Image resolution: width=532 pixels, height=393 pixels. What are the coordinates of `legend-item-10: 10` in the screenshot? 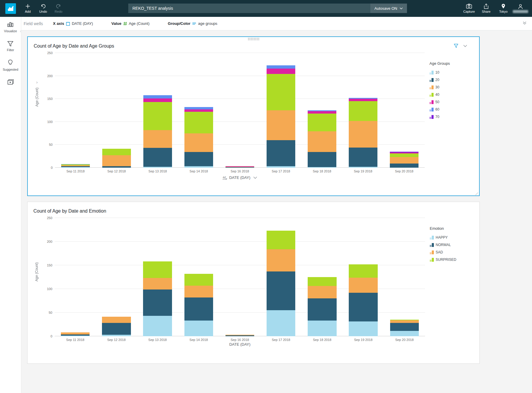 It's located at (453, 72).